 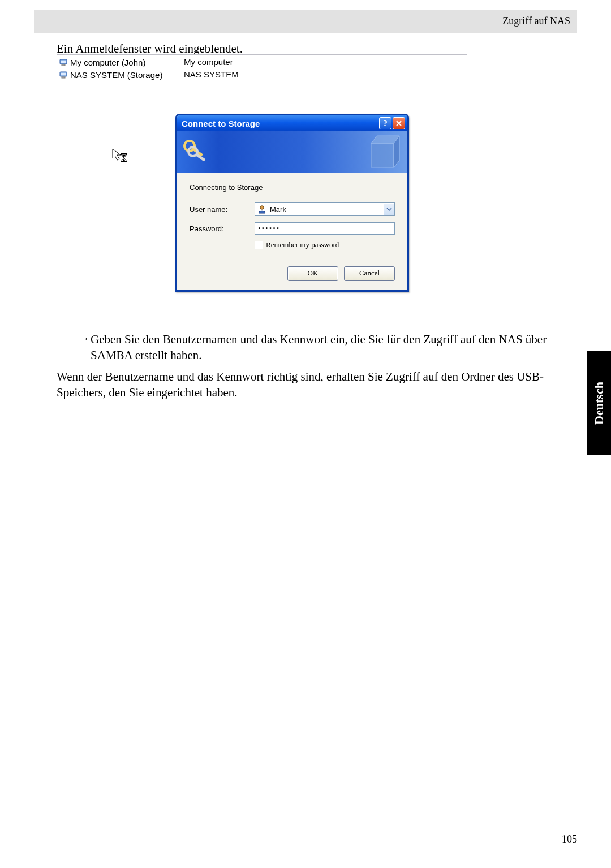 I want to click on username-combo: Mark, so click(x=325, y=209).